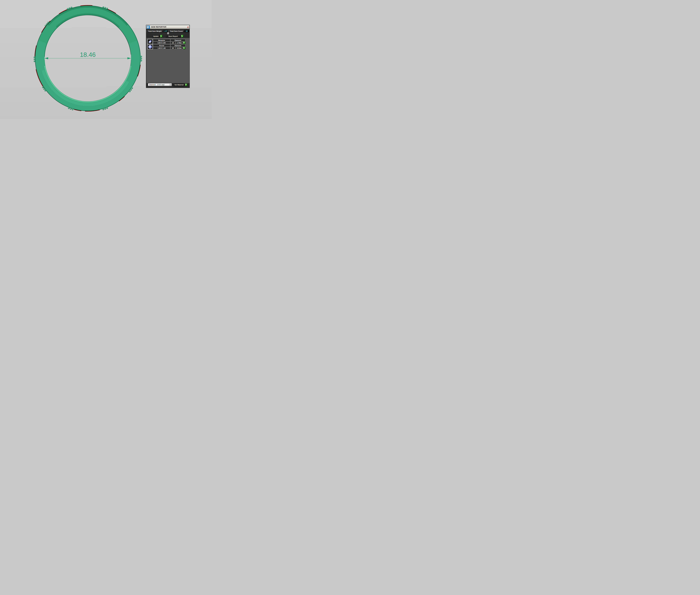 The width and height of the screenshot is (700, 595). Describe the element at coordinates (179, 85) in the screenshot. I see `set-material-button: Set Material` at that location.